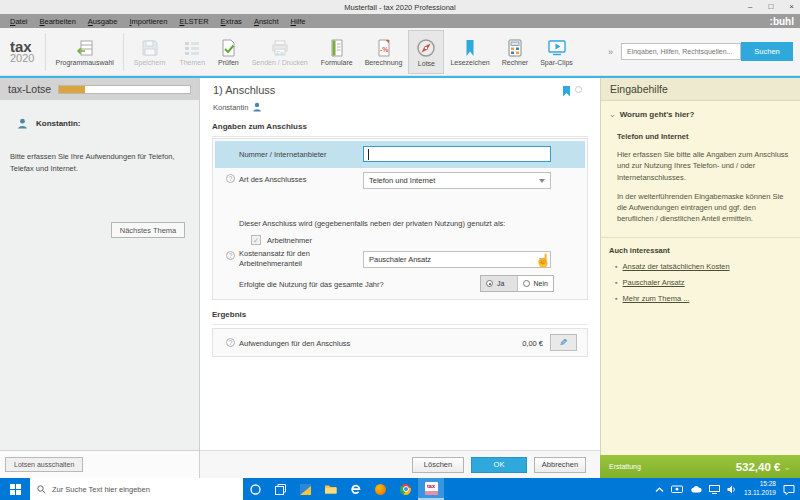 Image resolution: width=800 pixels, height=500 pixels. What do you see at coordinates (760, 489) in the screenshot?
I see `taskbar-clock: 15:28 13.11.2019` at bounding box center [760, 489].